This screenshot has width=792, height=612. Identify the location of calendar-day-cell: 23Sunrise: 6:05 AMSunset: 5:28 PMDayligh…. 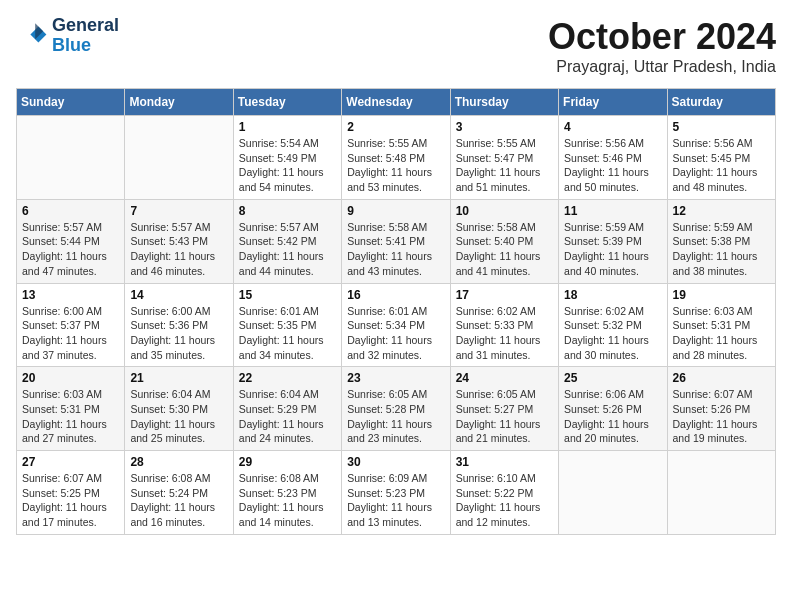
(396, 409).